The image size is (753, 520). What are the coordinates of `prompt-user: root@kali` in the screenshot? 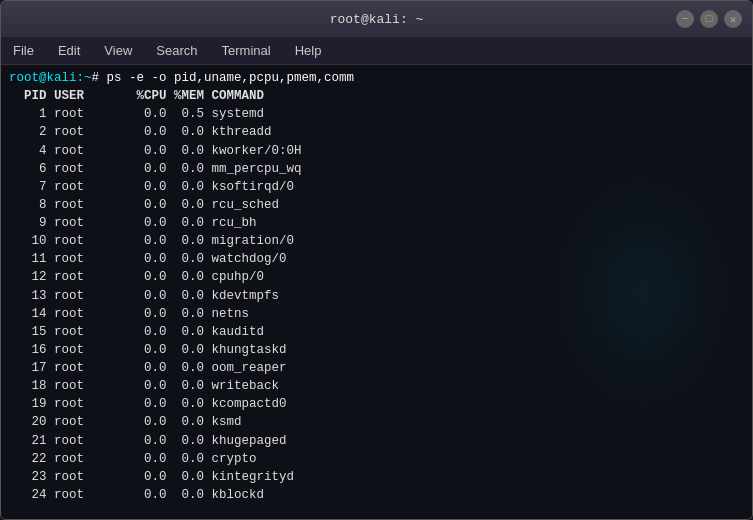 It's located at (43, 78).